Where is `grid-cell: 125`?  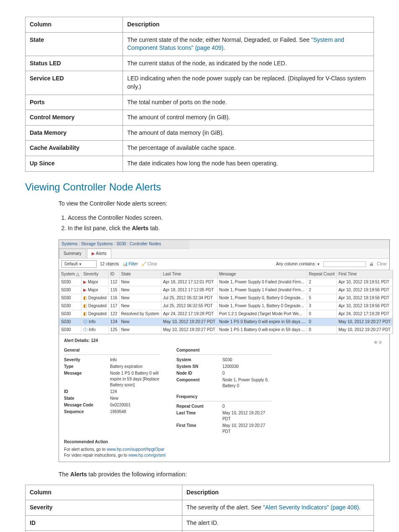 grid-cell: 125 is located at coordinates (114, 330).